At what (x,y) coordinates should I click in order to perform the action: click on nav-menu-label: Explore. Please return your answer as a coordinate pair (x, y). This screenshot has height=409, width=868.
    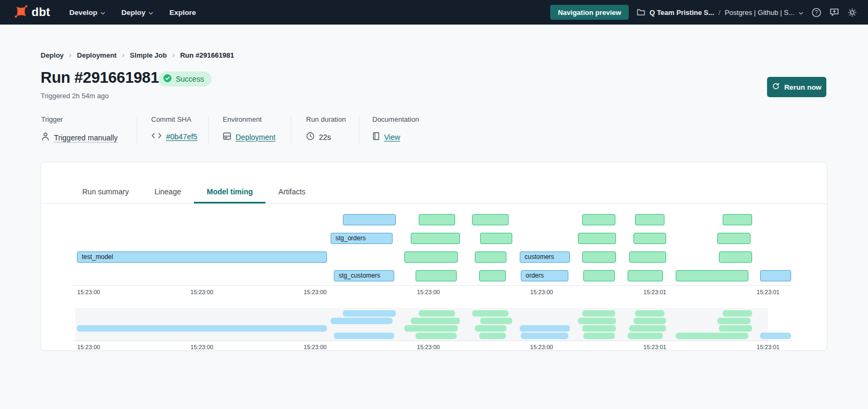
    Looking at the image, I should click on (183, 13).